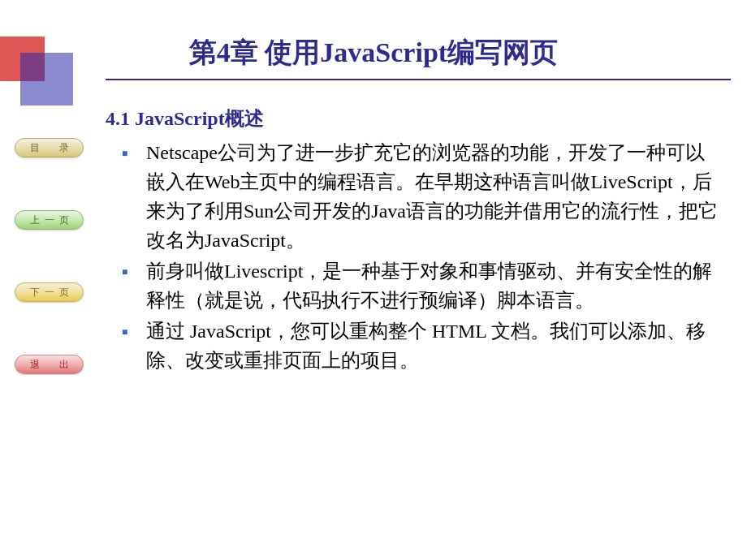  I want to click on toc-button-label: 目 录, so click(52, 148).